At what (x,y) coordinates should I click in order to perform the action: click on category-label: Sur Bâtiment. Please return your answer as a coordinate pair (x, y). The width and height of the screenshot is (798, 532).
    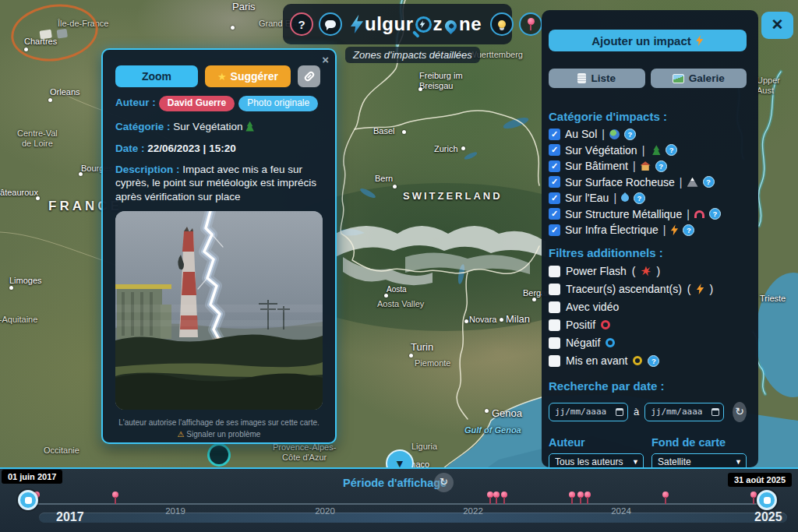
    Looking at the image, I should click on (597, 166).